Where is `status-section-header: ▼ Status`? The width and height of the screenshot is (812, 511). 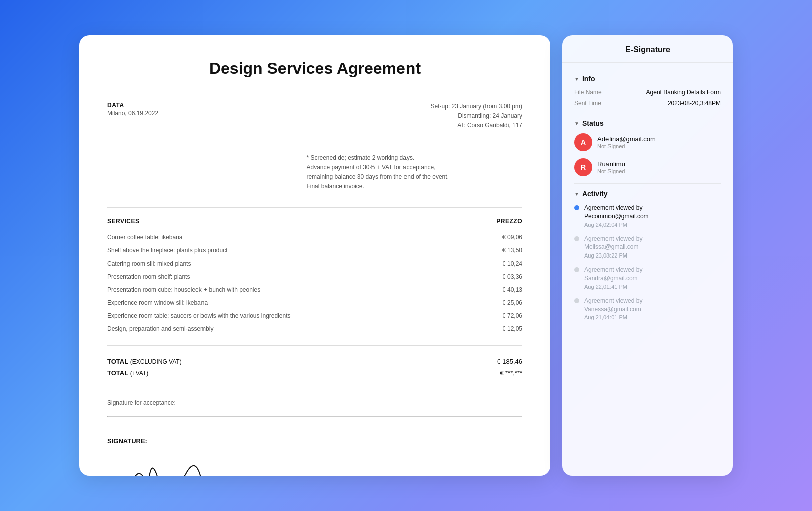 status-section-header: ▼ Status is located at coordinates (648, 123).